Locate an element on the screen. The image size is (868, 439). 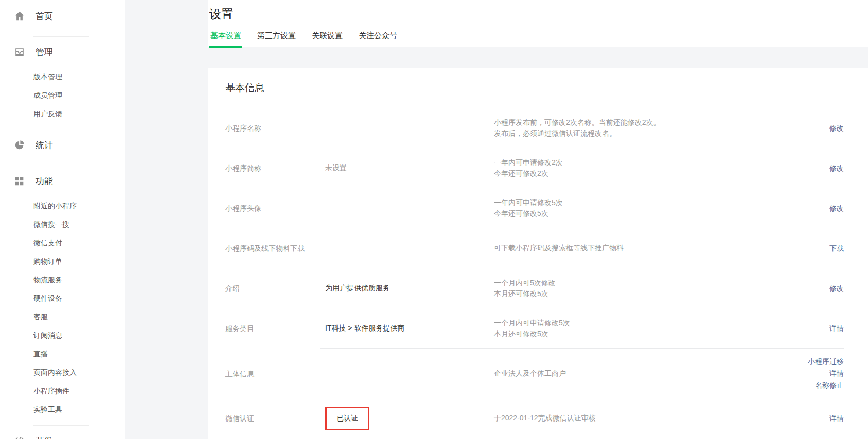
row-label: 小程序码及线下物料下载 is located at coordinates (273, 248).